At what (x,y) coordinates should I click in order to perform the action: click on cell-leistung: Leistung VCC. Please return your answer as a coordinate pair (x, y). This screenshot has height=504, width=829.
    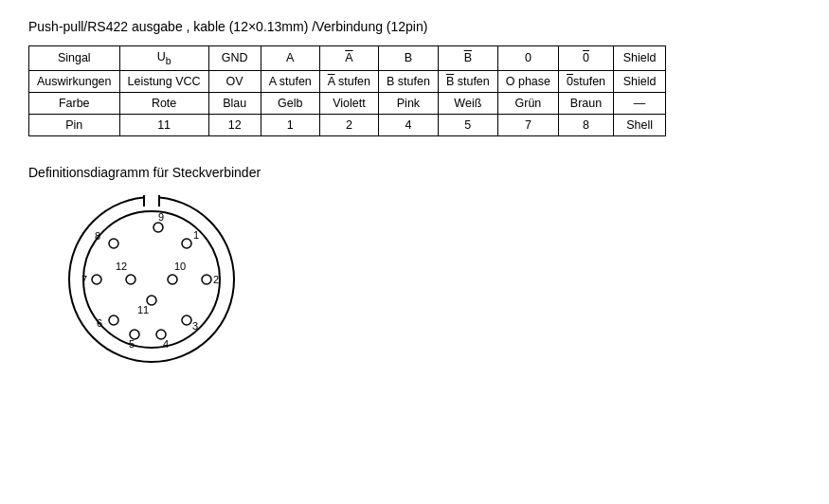
    Looking at the image, I should click on (164, 81).